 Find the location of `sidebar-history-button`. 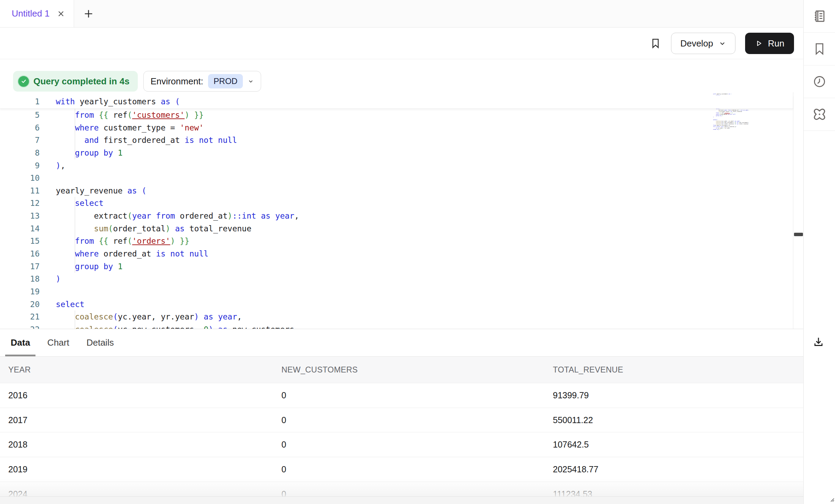

sidebar-history-button is located at coordinates (819, 82).